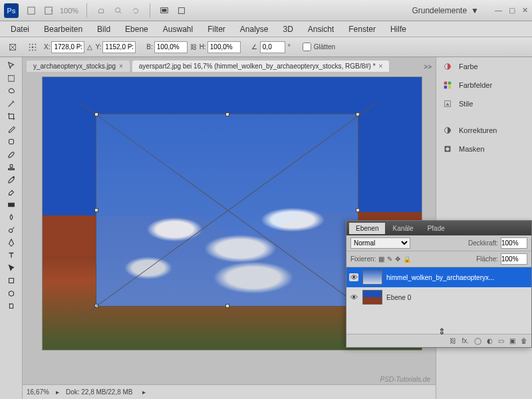  Describe the element at coordinates (524, 340) in the screenshot. I see `trash-icon: 🗑` at that location.